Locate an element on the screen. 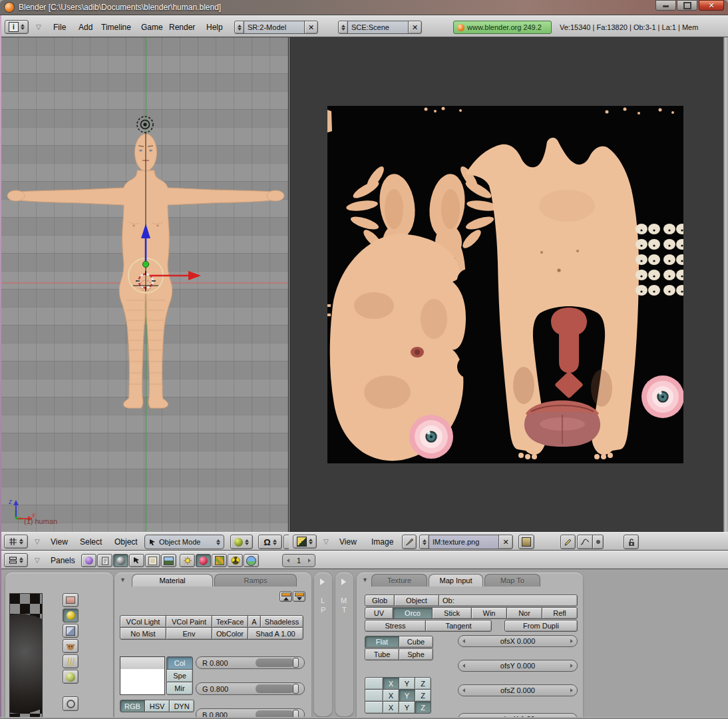  ofsx-increment-icon is located at coordinates (572, 641).